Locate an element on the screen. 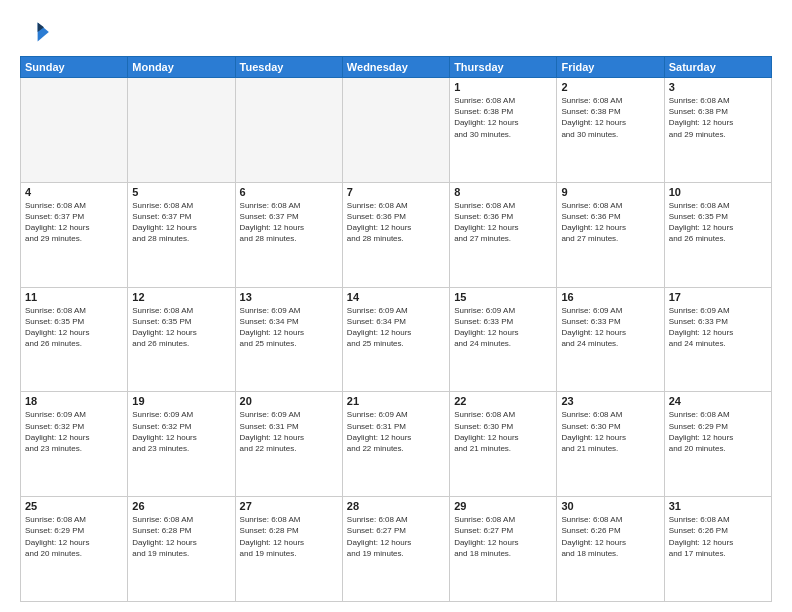 The height and width of the screenshot is (612, 792). weekday-header-thursday: Thursday is located at coordinates (504, 68).